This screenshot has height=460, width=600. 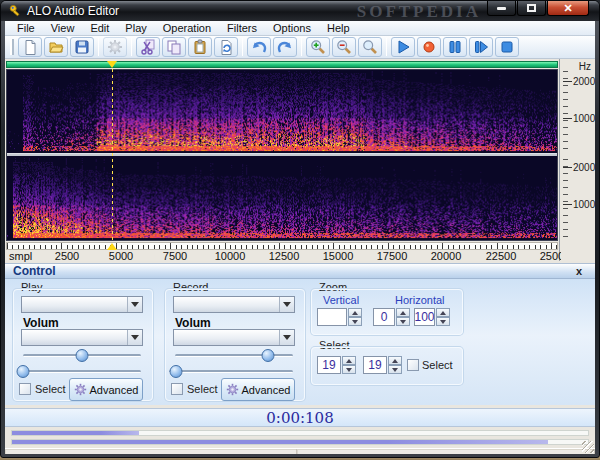 What do you see at coordinates (112, 155) in the screenshot?
I see `playback-cursor` at bounding box center [112, 155].